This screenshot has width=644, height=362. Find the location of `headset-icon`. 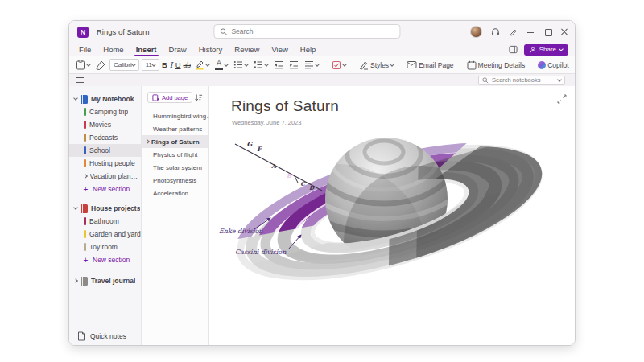

headset-icon is located at coordinates (496, 32).